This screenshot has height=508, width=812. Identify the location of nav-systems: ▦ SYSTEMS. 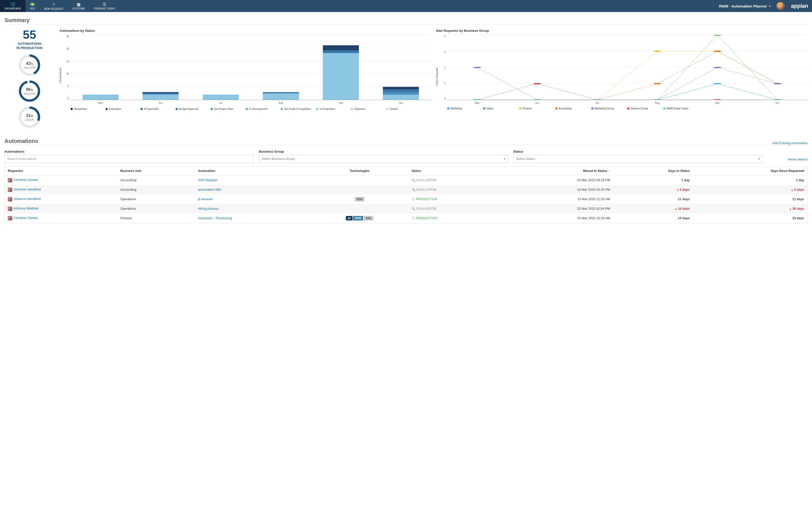
(79, 6).